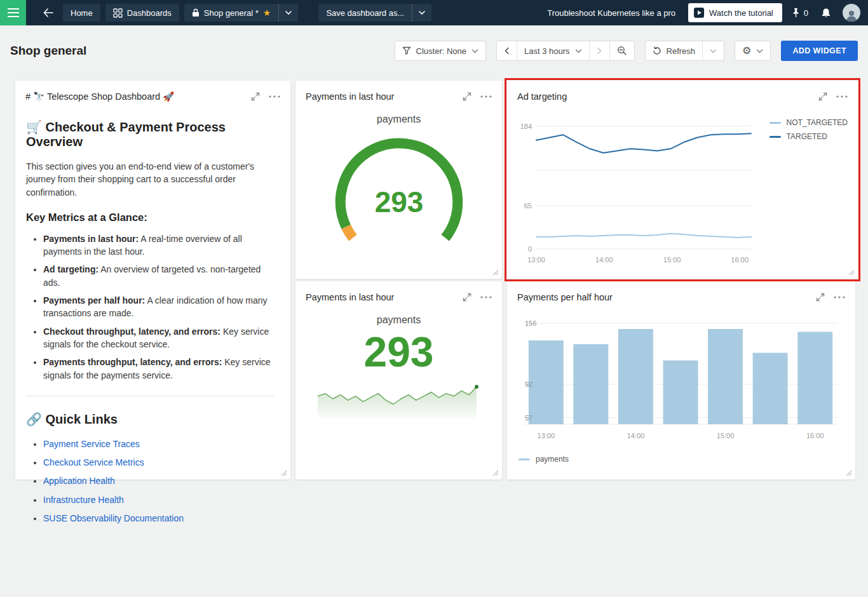  Describe the element at coordinates (735, 13) in the screenshot. I see `watch-tutorial-button: Watch the tutorial` at that location.